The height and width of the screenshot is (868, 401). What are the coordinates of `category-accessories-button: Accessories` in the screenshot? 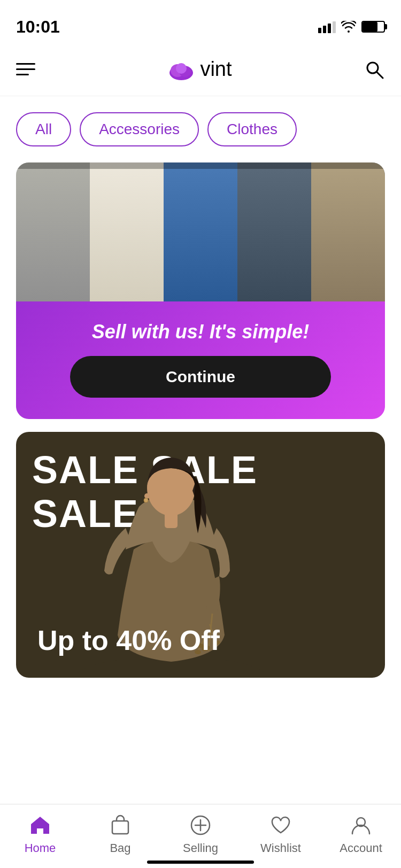 It's located at (139, 129).